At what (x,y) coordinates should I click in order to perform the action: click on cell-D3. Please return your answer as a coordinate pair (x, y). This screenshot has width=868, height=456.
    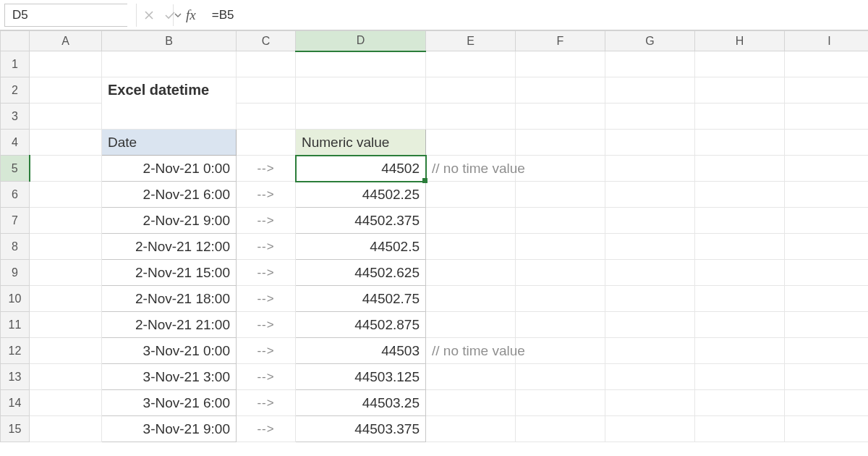
    Looking at the image, I should click on (361, 117).